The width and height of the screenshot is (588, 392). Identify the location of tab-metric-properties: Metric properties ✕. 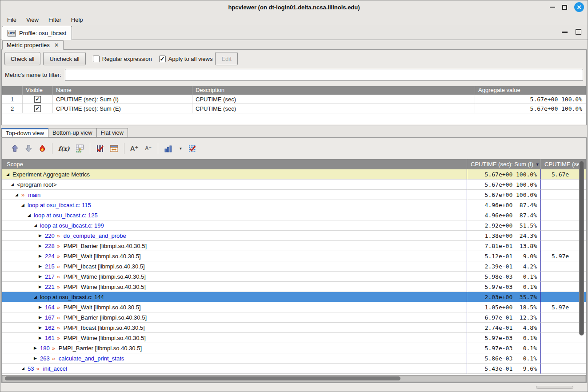
(33, 45).